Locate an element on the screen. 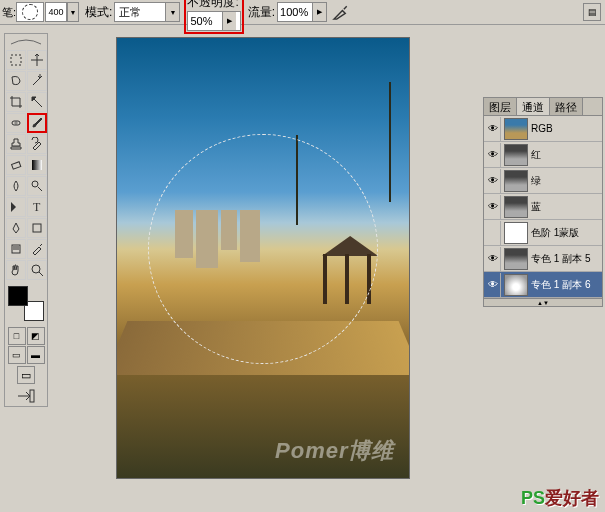 The image size is (605, 512). tool-healing is located at coordinates (16, 123).